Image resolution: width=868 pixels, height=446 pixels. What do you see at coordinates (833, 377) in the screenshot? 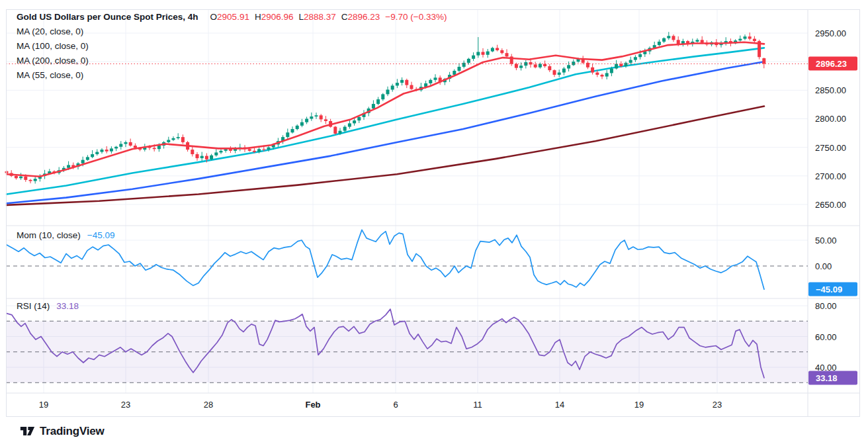
I see `rsi-value-badge: 33.18` at bounding box center [833, 377].